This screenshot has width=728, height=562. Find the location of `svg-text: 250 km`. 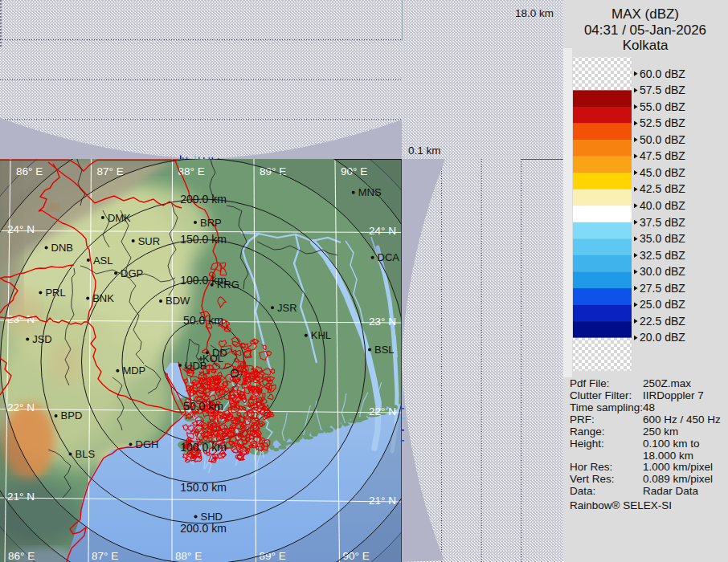

svg-text: 250 km is located at coordinates (661, 432).